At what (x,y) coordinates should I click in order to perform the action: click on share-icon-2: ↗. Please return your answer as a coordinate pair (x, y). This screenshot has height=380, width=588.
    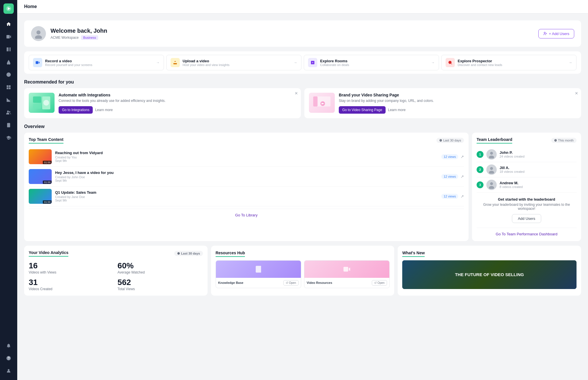
    Looking at the image, I should click on (462, 177).